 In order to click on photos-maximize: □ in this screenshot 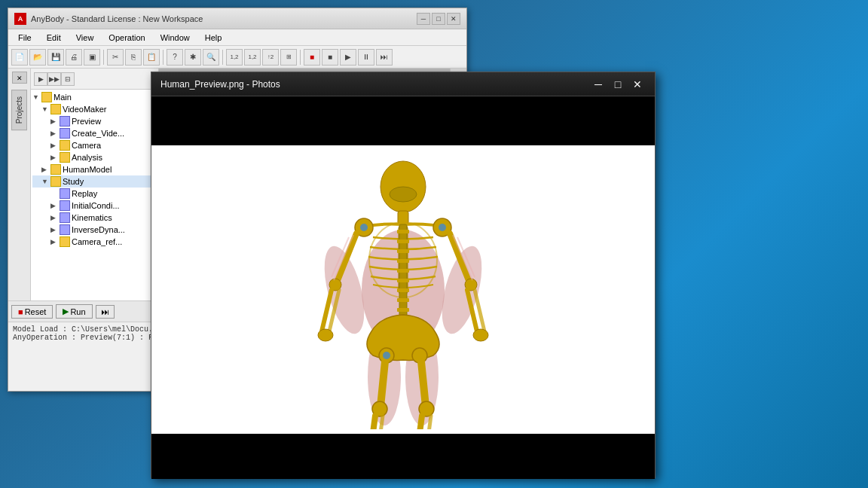, I will do `click(618, 84)`.